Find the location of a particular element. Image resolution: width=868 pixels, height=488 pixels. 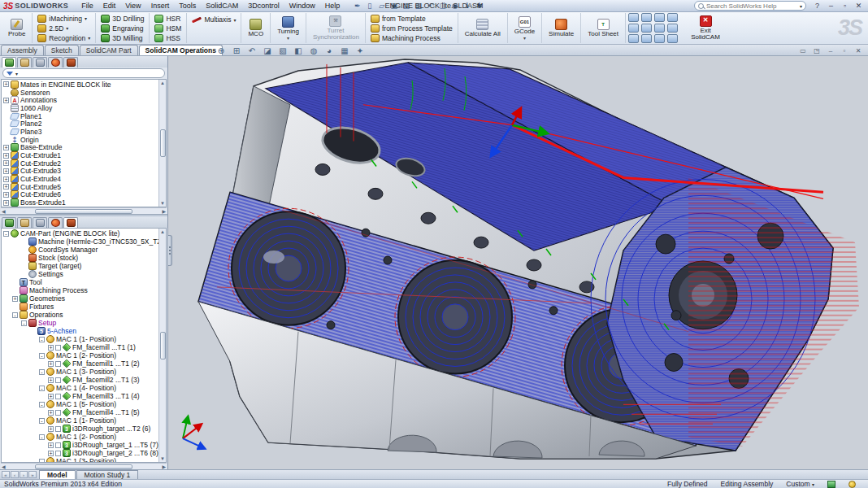

view-orientation-icon: ▧ is located at coordinates (283, 50).